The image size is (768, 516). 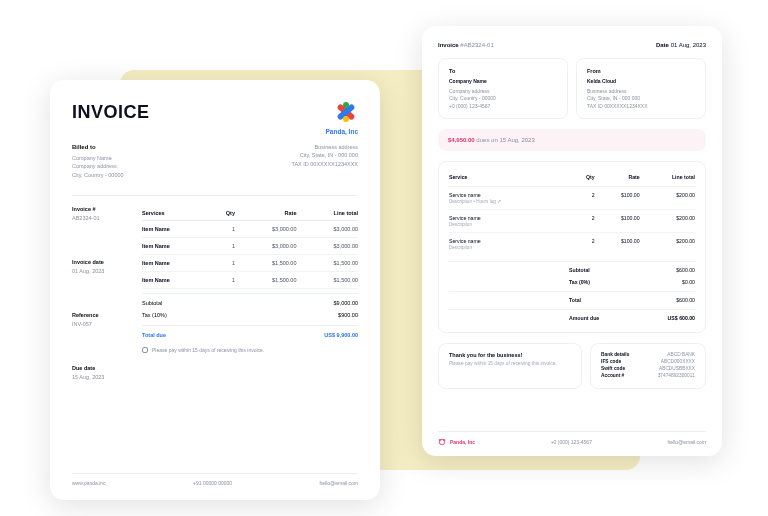 What do you see at coordinates (98, 148) in the screenshot?
I see `billed-to-label: Billed to` at bounding box center [98, 148].